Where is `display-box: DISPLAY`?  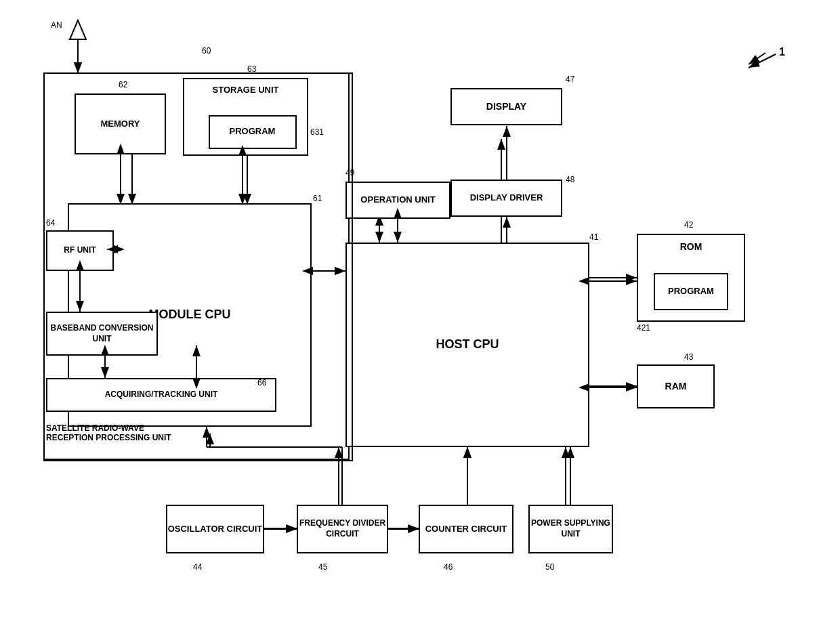 display-box: DISPLAY is located at coordinates (507, 107).